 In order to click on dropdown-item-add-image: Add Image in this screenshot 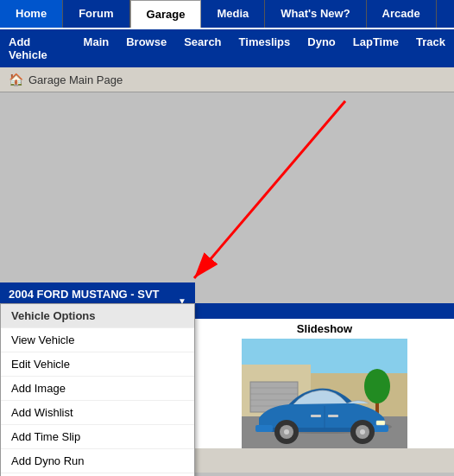, I will do `click(98, 389)`.